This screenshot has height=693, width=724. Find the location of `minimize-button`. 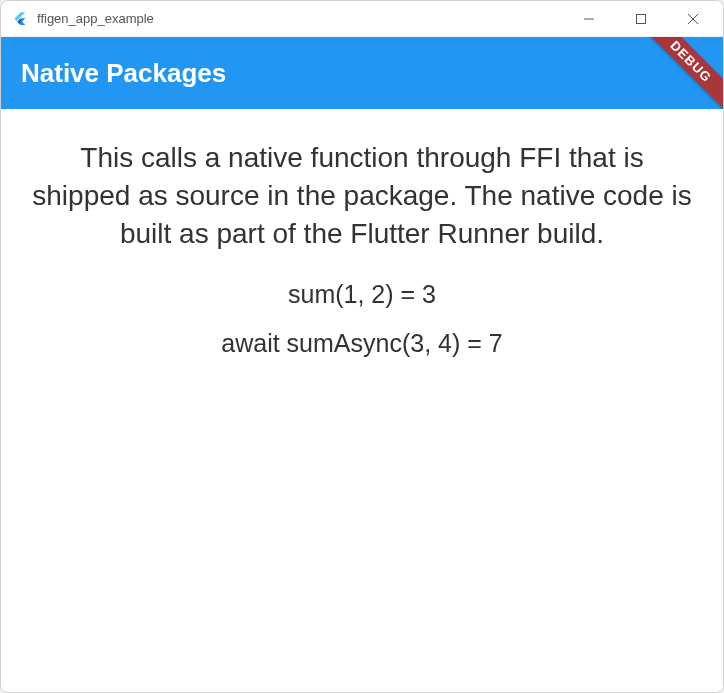

minimize-button is located at coordinates (589, 18).